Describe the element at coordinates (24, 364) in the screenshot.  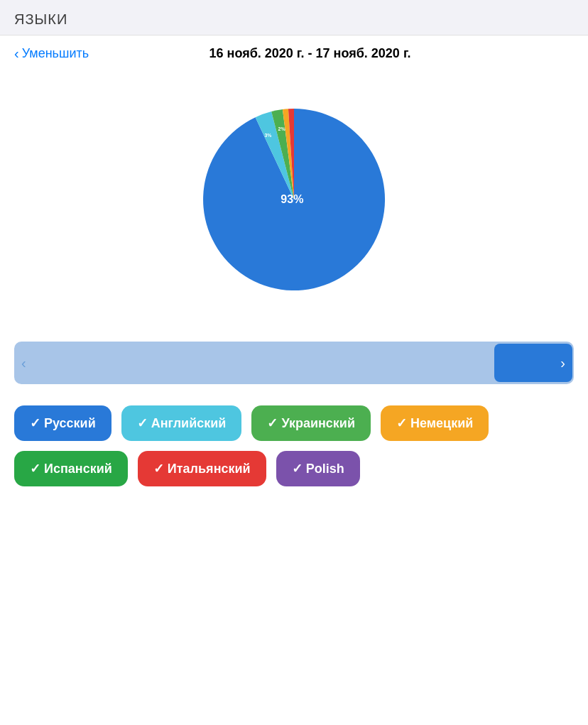
I see `scroll-left-arrow: ‹` at that location.